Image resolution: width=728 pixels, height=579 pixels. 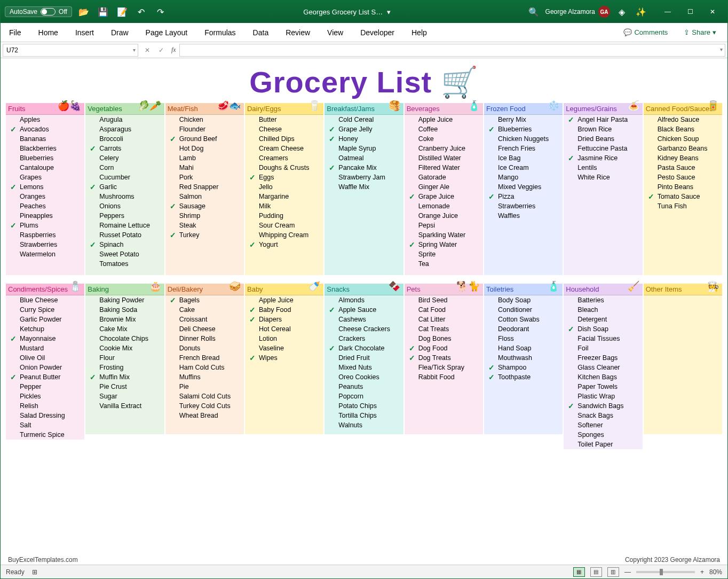 What do you see at coordinates (284, 158) in the screenshot?
I see `list-item: Creamers` at bounding box center [284, 158].